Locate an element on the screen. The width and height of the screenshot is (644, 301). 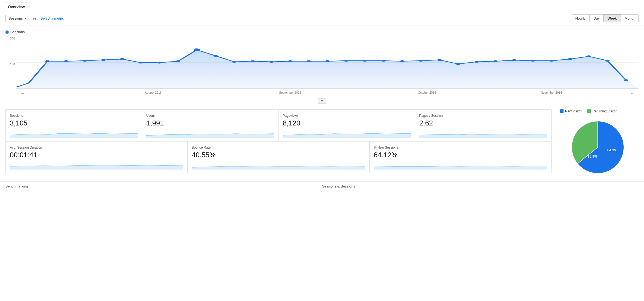
returning-visitor-legend-color is located at coordinates (589, 111).